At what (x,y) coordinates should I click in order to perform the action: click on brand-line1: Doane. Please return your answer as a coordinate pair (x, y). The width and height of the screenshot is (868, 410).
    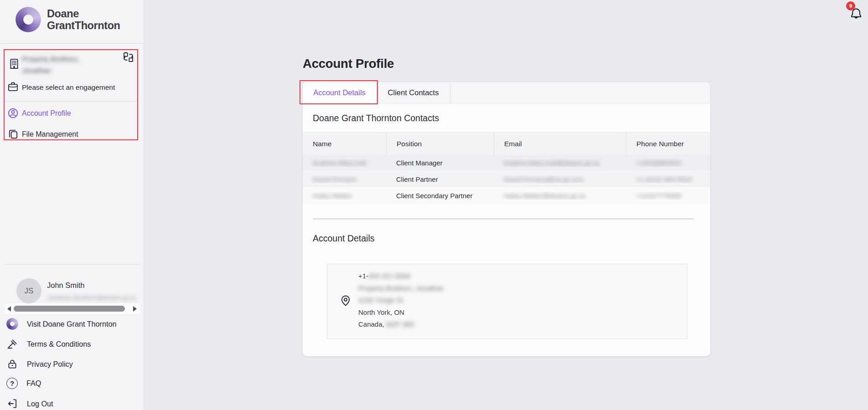
    Looking at the image, I should click on (84, 14).